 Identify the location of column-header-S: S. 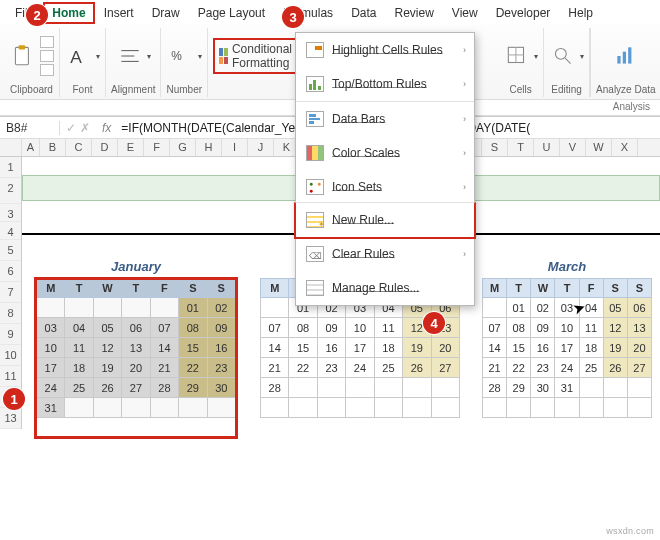
(495, 148).